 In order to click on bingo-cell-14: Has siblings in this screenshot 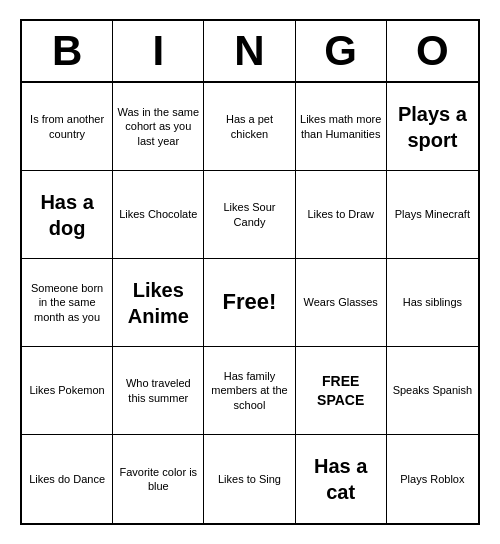, I will do `click(432, 303)`.